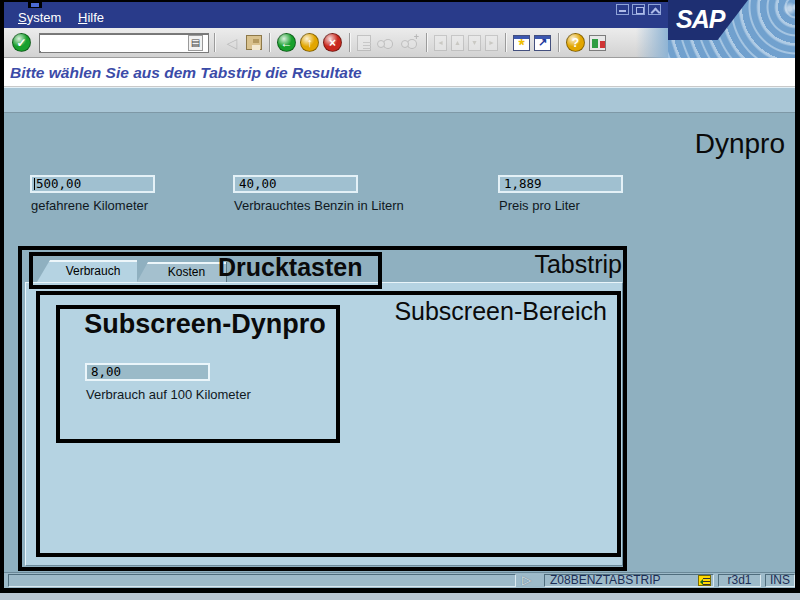  Describe the element at coordinates (364, 43) in the screenshot. I see `print-button` at that location.